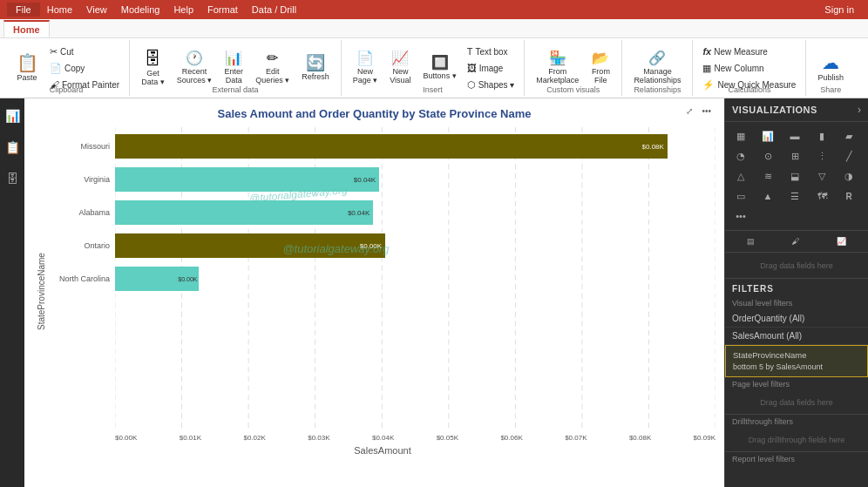 The width and height of the screenshot is (868, 487). What do you see at coordinates (85, 51) in the screenshot?
I see `cut-button: ✂ Cut` at bounding box center [85, 51].